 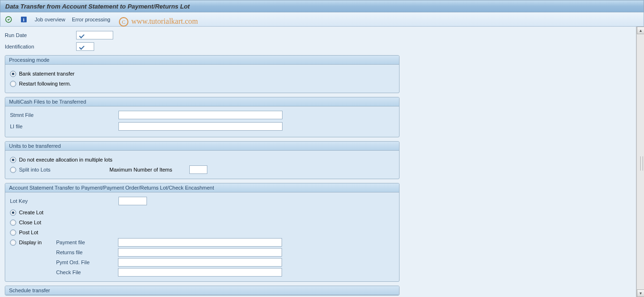 I want to click on scroll-down-icon: ▼, so click(x=640, y=293).